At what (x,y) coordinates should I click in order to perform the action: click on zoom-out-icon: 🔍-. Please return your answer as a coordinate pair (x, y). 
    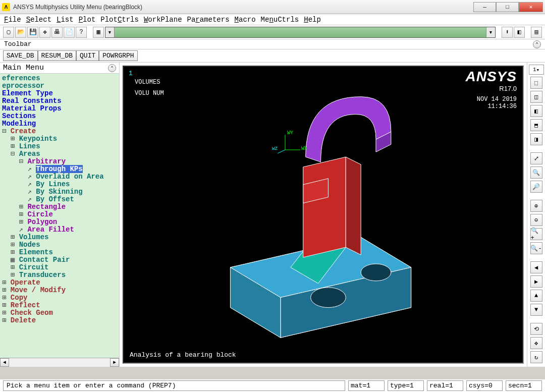
    Looking at the image, I should click on (536, 248).